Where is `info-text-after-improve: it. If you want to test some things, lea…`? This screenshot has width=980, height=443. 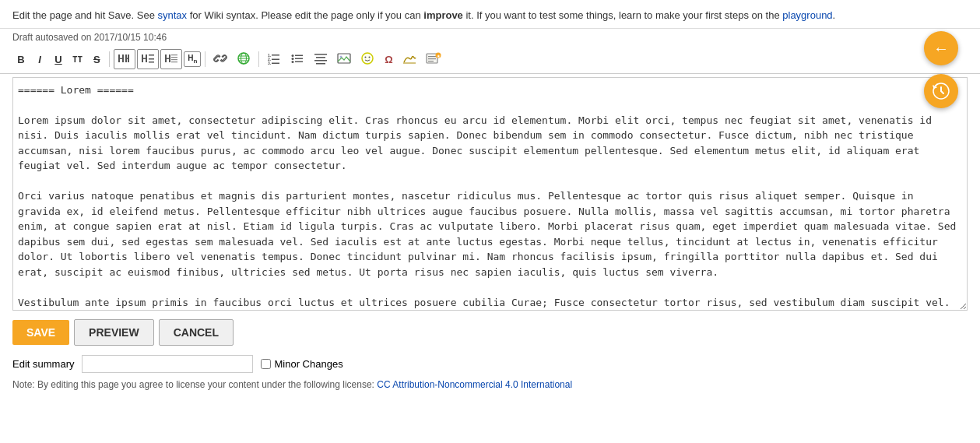
info-text-after-improve: it. If you want to test some things, lea… is located at coordinates (623, 16).